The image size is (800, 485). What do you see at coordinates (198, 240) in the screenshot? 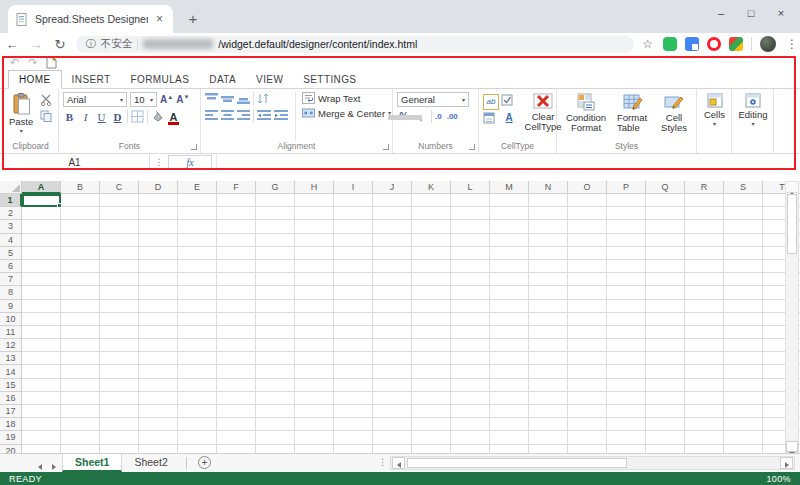
I see `cell-e4` at bounding box center [198, 240].